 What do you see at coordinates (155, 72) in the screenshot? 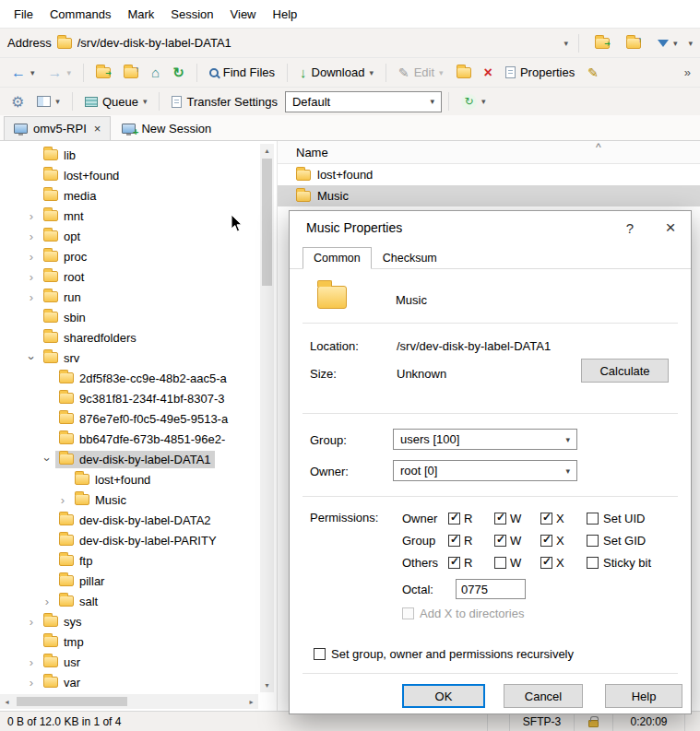
I see `home-button: ⌂` at bounding box center [155, 72].